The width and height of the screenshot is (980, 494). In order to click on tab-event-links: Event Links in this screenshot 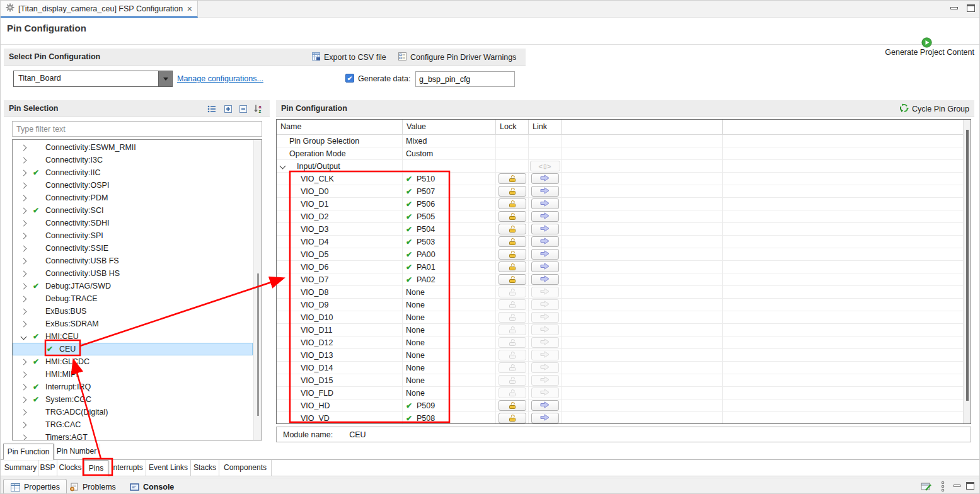, I will do `click(169, 468)`.